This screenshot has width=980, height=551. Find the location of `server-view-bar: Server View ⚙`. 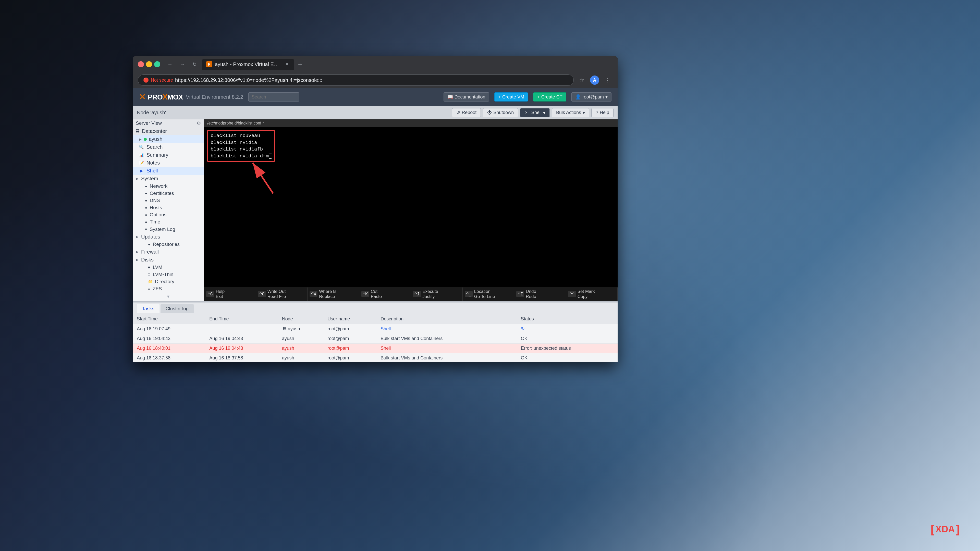

server-view-bar: Server View ⚙ is located at coordinates (168, 123).